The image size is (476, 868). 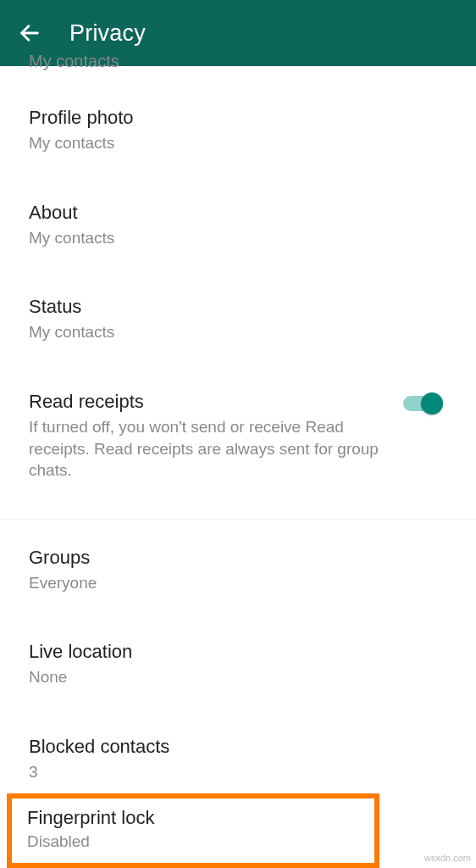 What do you see at coordinates (238, 583) in the screenshot?
I see `item-value: Everyone` at bounding box center [238, 583].